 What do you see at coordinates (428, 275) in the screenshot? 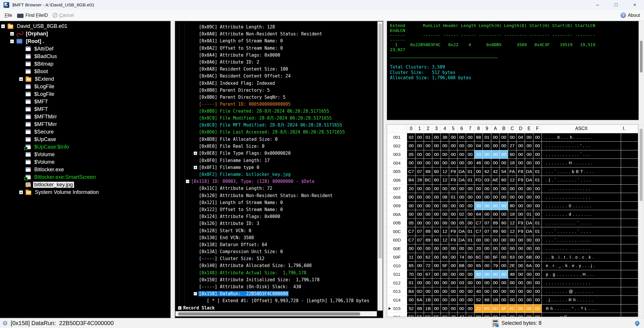
I see `hex-byte-cell: 67` at bounding box center [428, 275].